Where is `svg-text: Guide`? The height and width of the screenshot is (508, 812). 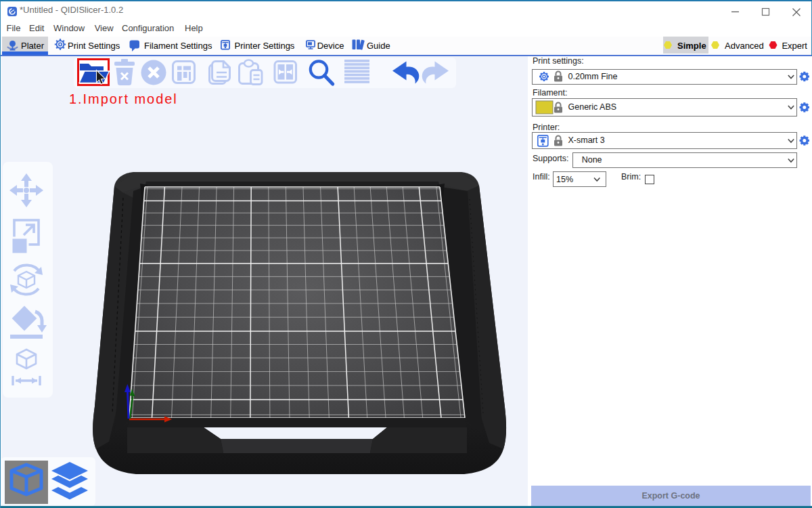
svg-text: Guide is located at coordinates (379, 46).